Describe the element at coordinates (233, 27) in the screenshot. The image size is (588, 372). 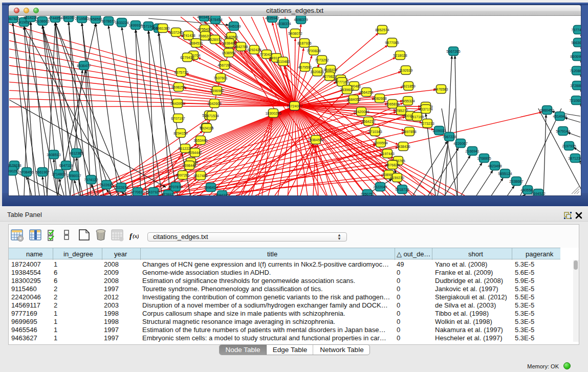
I see `svg-text: 1445199` at that location.